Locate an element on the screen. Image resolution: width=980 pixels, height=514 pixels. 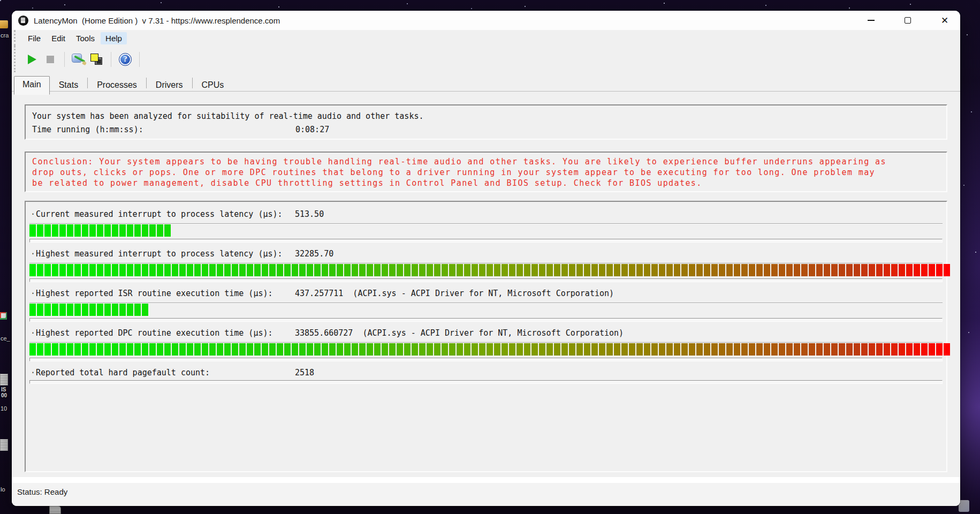
stacked-windows-button is located at coordinates (97, 59).